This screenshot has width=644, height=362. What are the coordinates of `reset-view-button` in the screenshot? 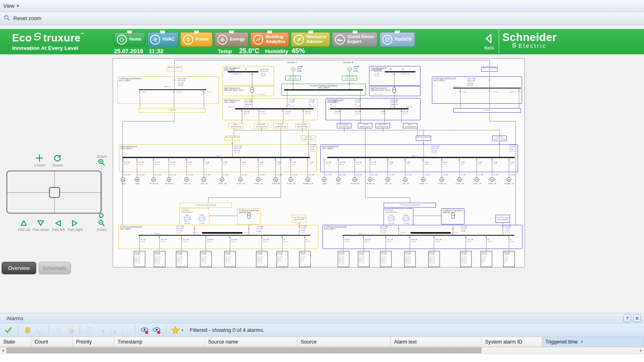 It's located at (57, 158).